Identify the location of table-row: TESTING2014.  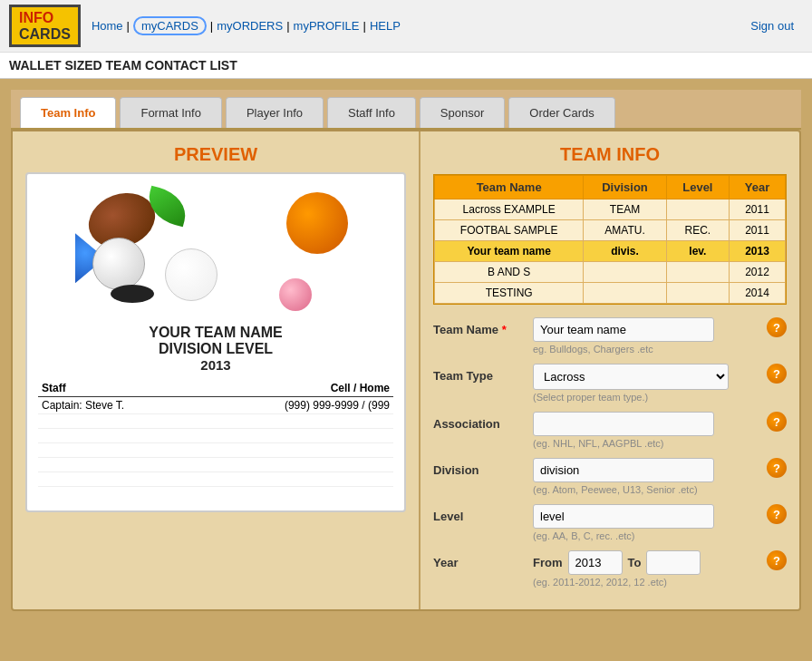
(611, 294).